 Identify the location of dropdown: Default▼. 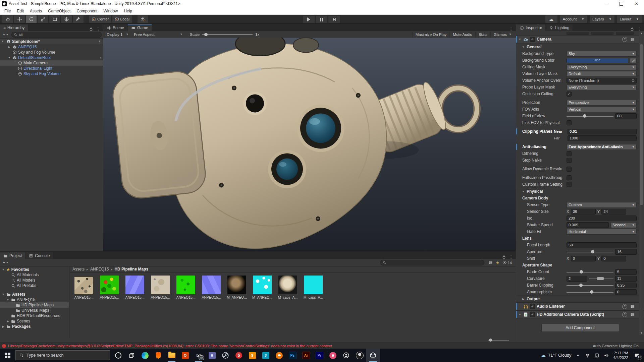
(602, 74).